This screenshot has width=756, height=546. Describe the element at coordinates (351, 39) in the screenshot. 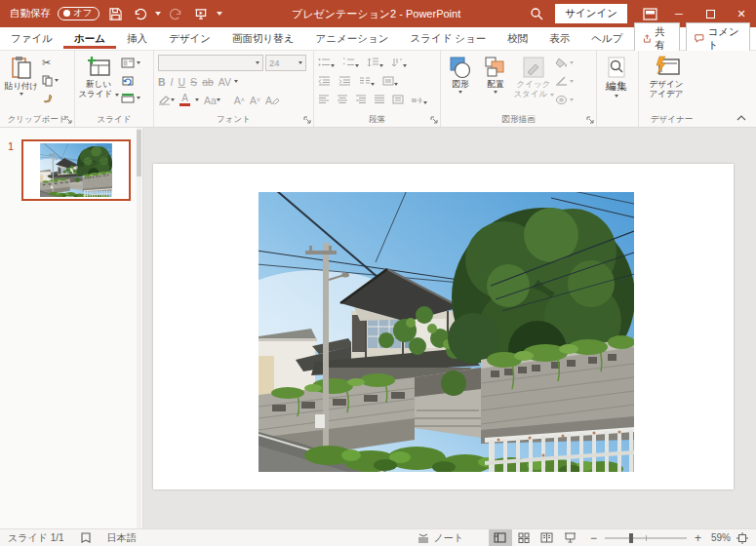

I see `tab-animations: アニメーション` at that location.